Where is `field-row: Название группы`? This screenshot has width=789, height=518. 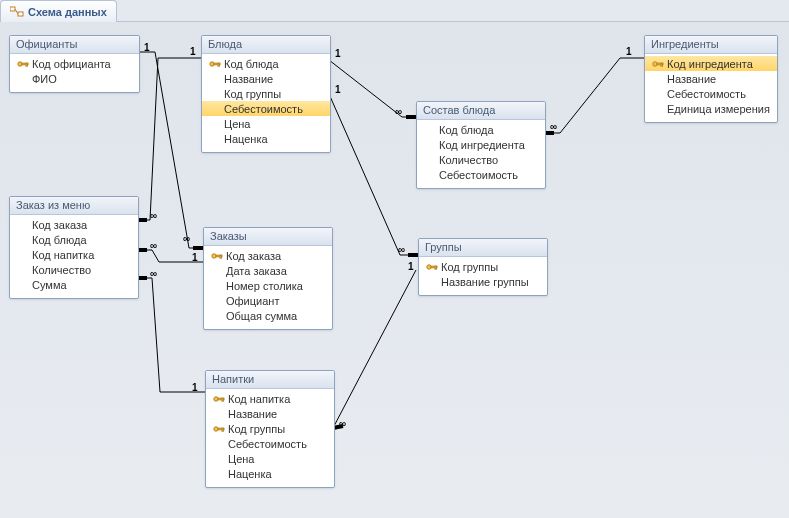
field-row: Название группы is located at coordinates (483, 282).